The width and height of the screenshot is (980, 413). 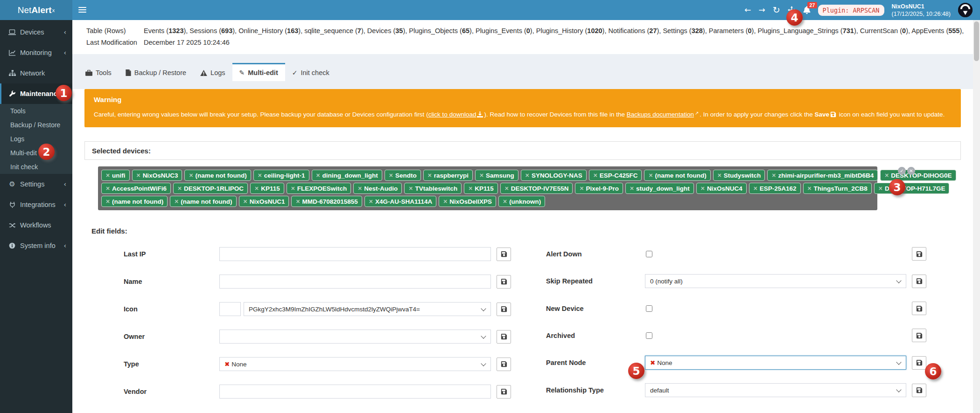 What do you see at coordinates (822, 175) in the screenshot?
I see `device-tag: zhimi-airpurifier-mb3_mibtD6B4` at bounding box center [822, 175].